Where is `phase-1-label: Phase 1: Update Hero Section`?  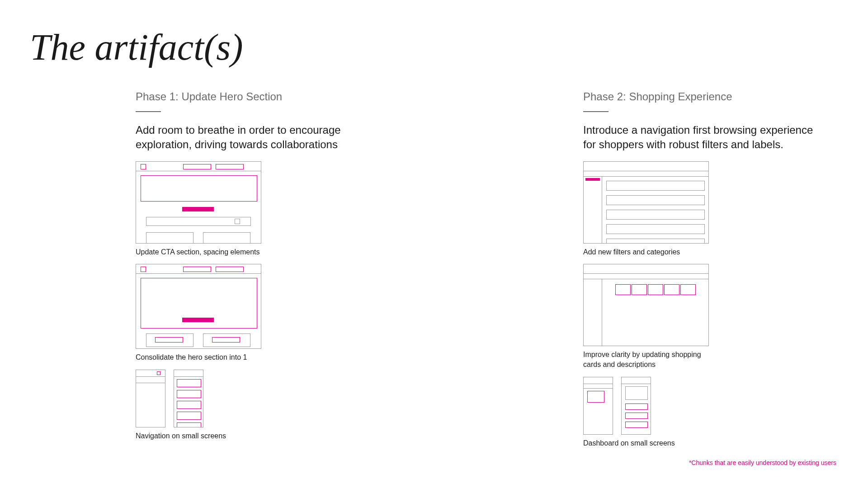
phase-1-label: Phase 1: Update Hero Section is located at coordinates (262, 97).